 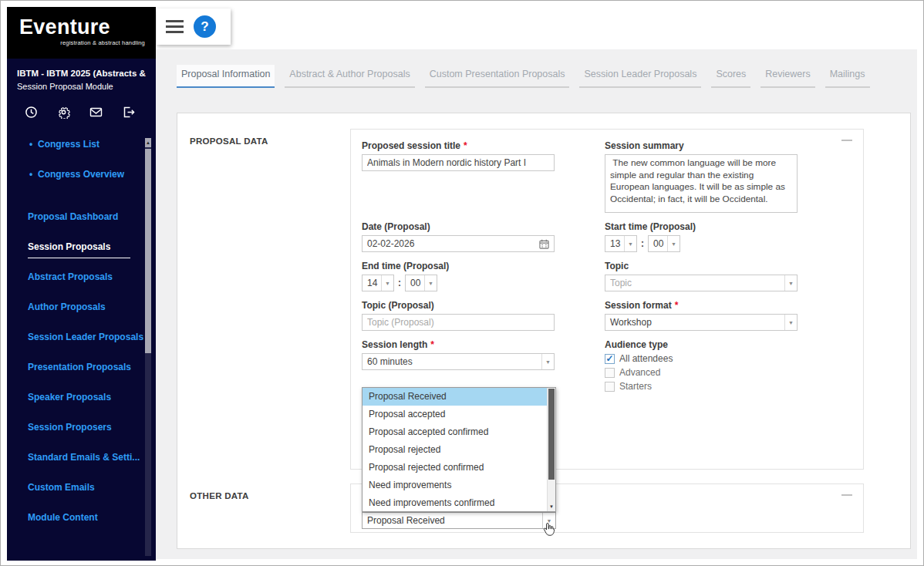 What do you see at coordinates (701, 276) in the screenshot?
I see `field-topic: Topic Topic` at bounding box center [701, 276].